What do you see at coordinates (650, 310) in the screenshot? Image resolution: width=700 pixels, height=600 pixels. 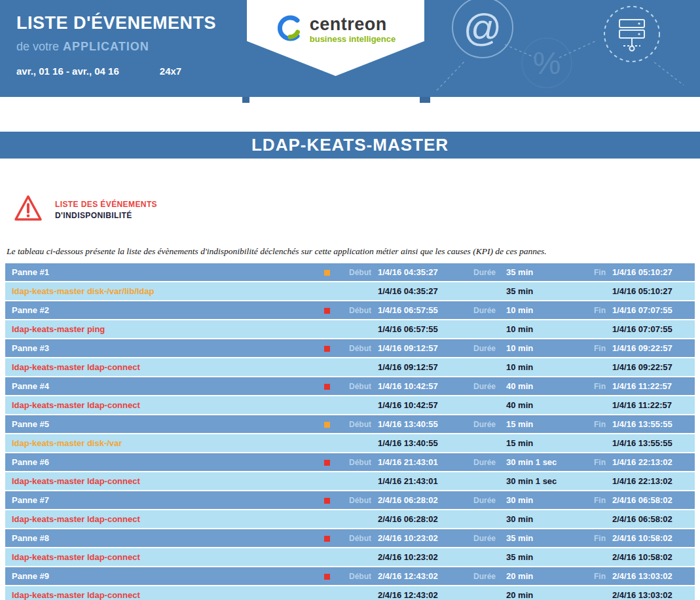 I see `event-end: 1/4/16 07:07:55` at bounding box center [650, 310].